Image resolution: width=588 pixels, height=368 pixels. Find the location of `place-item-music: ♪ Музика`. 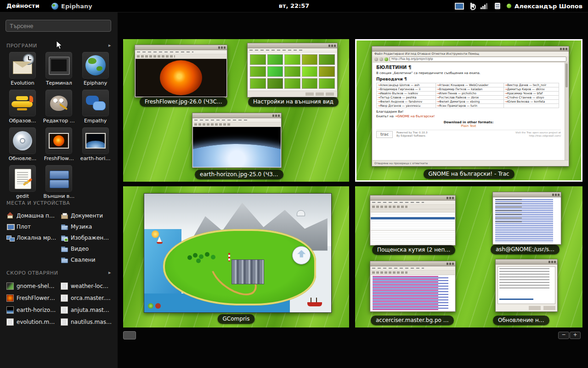

place-item-music: ♪ Музика is located at coordinates (87, 227).